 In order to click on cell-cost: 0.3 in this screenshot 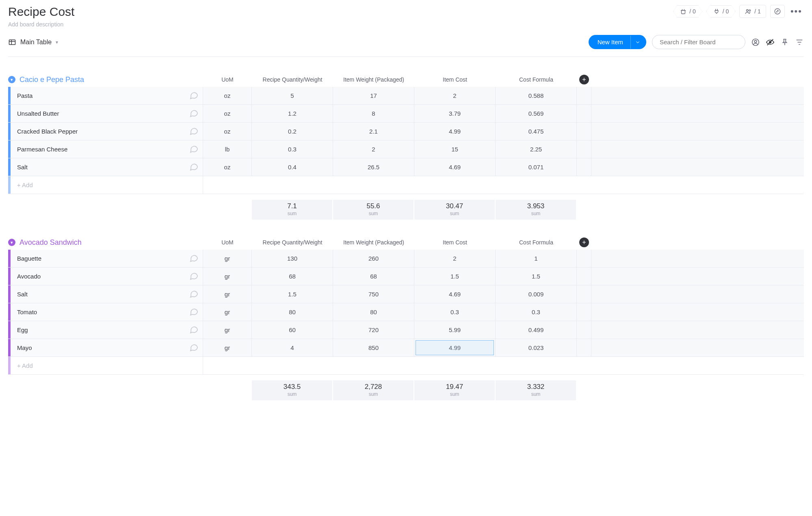, I will do `click(455, 312)`.